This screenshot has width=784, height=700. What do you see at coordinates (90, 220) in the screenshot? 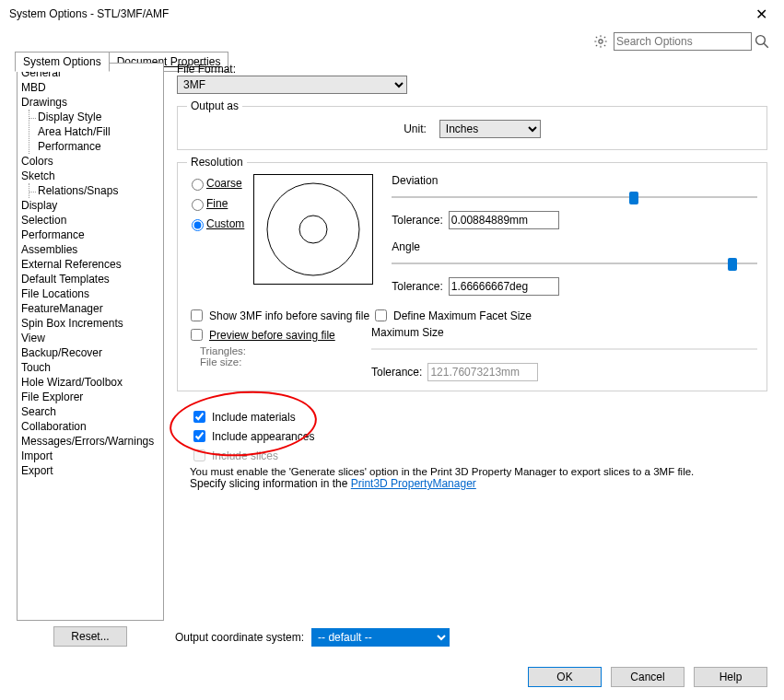
I see `nav-selection: Selection` at bounding box center [90, 220].